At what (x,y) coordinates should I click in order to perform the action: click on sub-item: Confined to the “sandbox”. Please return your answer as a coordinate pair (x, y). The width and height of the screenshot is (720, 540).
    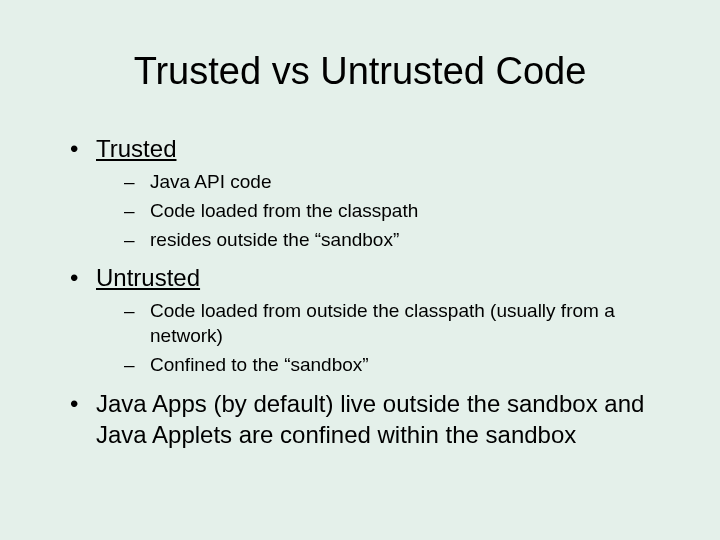
    Looking at the image, I should click on (397, 366).